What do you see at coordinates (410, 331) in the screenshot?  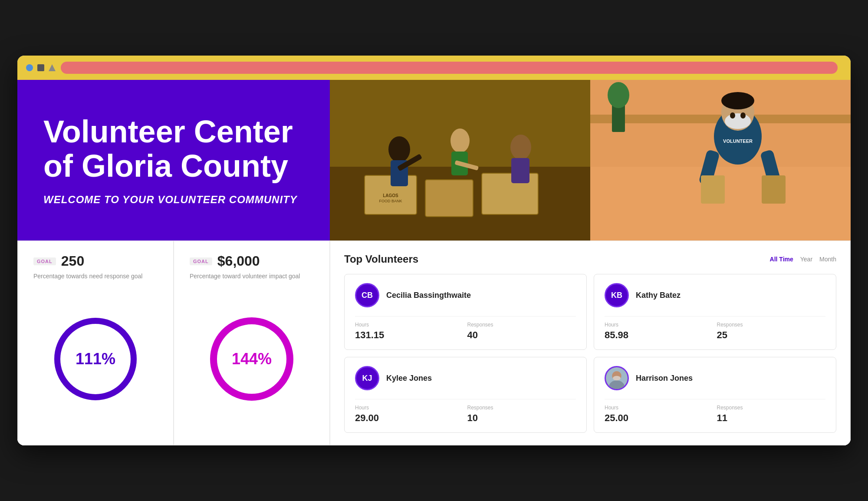 I see `volunteer-hours-col-0: Hours 131.15` at bounding box center [410, 331].